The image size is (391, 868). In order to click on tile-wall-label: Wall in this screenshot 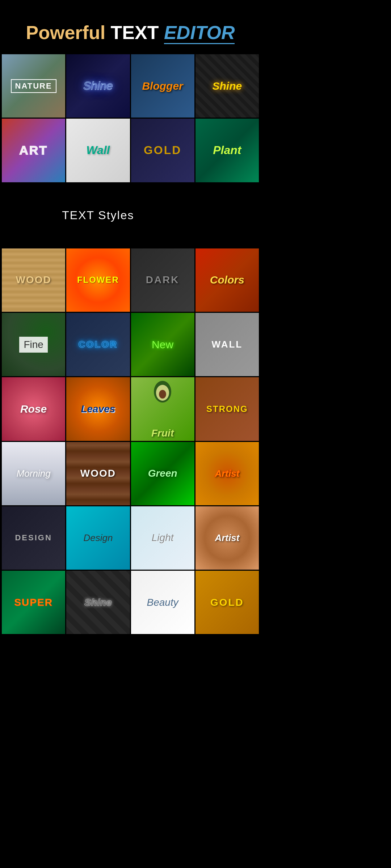, I will do `click(98, 150)`.